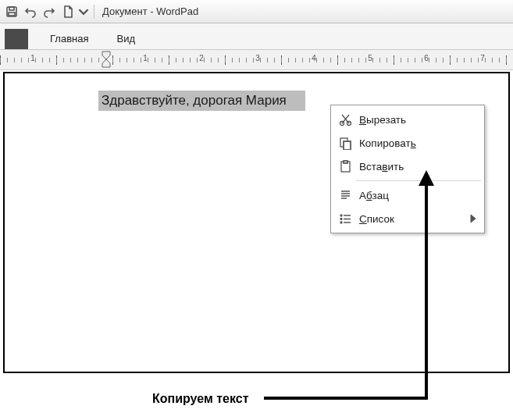  I want to click on list-icon, so click(345, 219).